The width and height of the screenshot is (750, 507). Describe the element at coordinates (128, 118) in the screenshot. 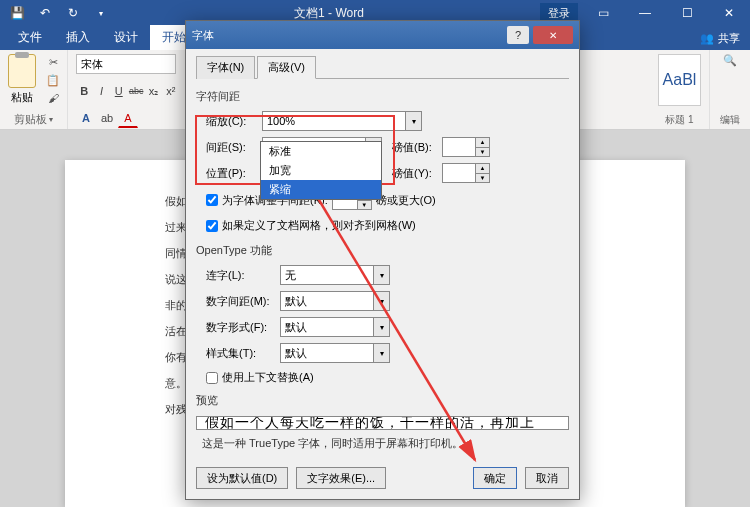

I see `font-color-button: A` at that location.